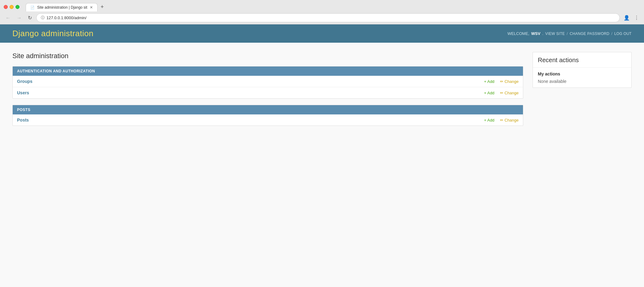 Image resolution: width=644 pixels, height=287 pixels. What do you see at coordinates (17, 7) in the screenshot?
I see `maximize-button` at bounding box center [17, 7].